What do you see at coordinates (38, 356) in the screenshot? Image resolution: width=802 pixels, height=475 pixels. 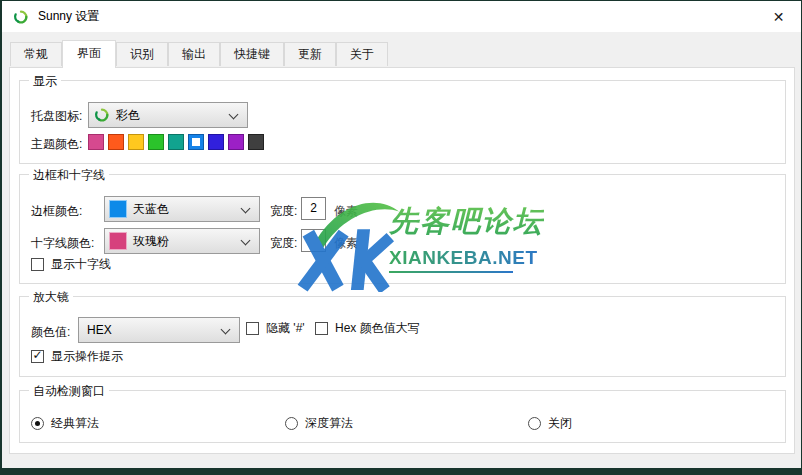 I see `check-icon: ✓` at bounding box center [38, 356].